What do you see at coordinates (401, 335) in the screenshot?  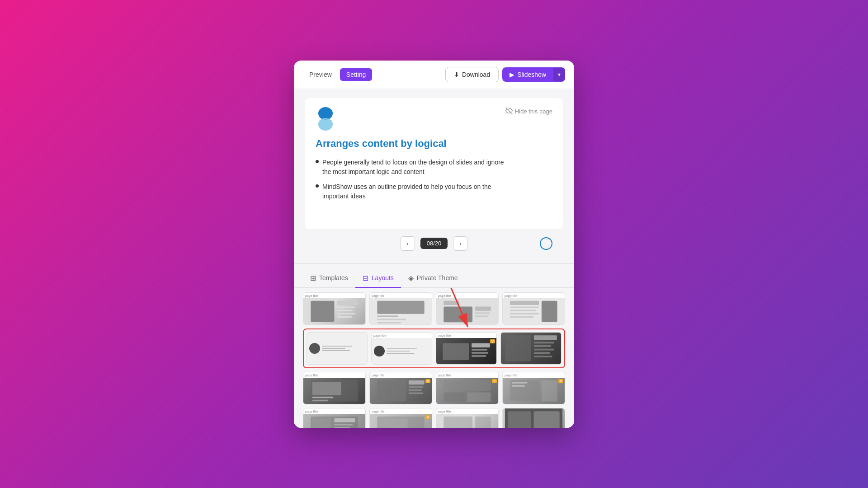 I see `thumb-title-2-2: page title` at bounding box center [401, 335].